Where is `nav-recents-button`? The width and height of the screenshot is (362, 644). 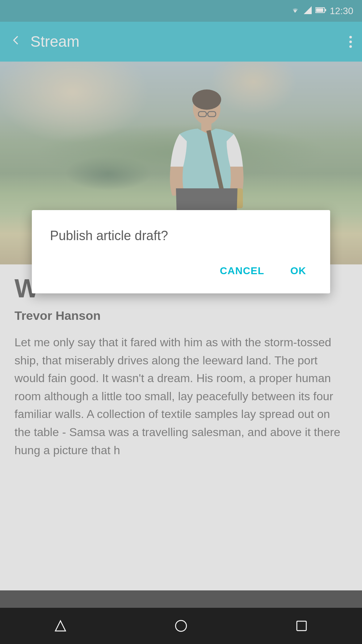 nav-recents-button is located at coordinates (302, 626).